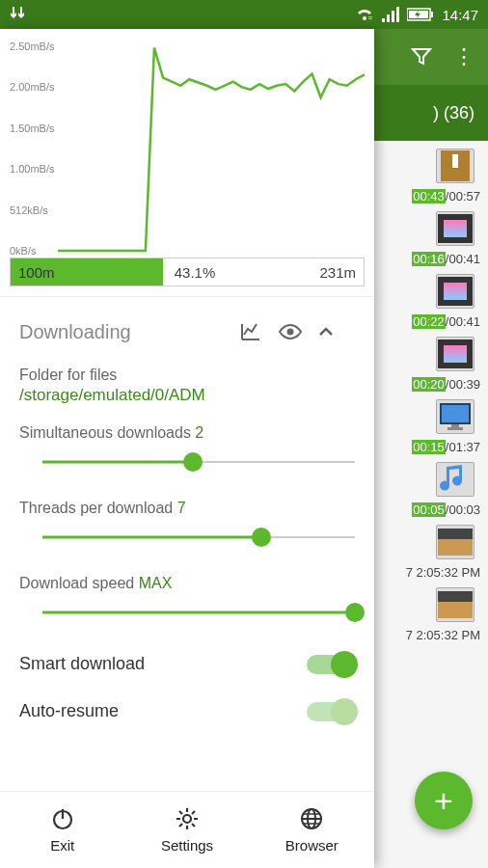 Image resolution: width=488 pixels, height=868 pixels. What do you see at coordinates (258, 332) in the screenshot?
I see `chart-toggle-icon` at bounding box center [258, 332].